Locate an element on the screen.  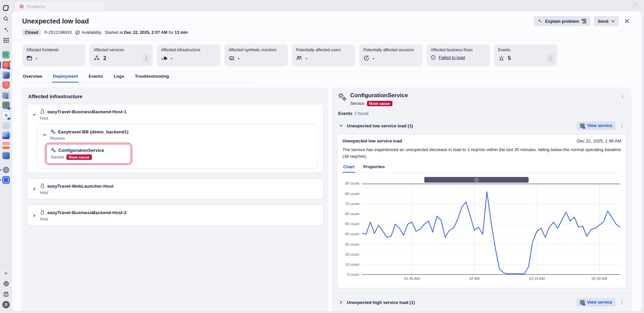
tab-events: Events is located at coordinates (96, 78).